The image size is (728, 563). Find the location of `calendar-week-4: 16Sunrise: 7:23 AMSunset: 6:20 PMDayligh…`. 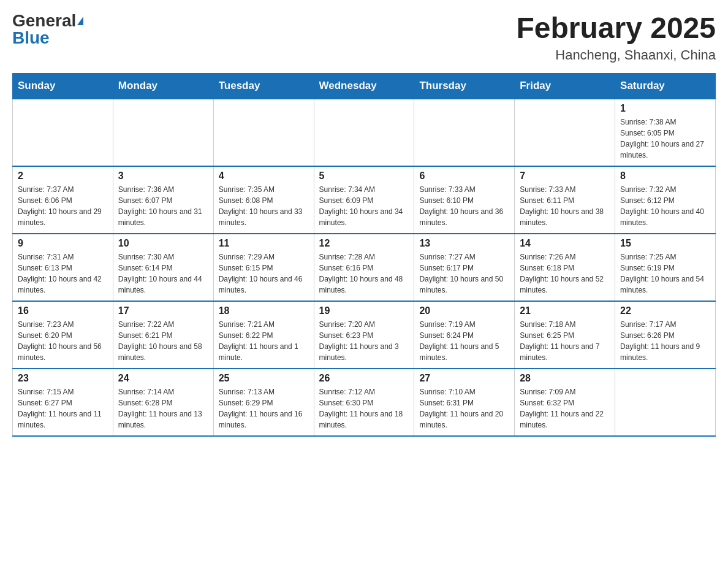

calendar-week-4: 16Sunrise: 7:23 AMSunset: 6:20 PMDayligh… is located at coordinates (364, 335).